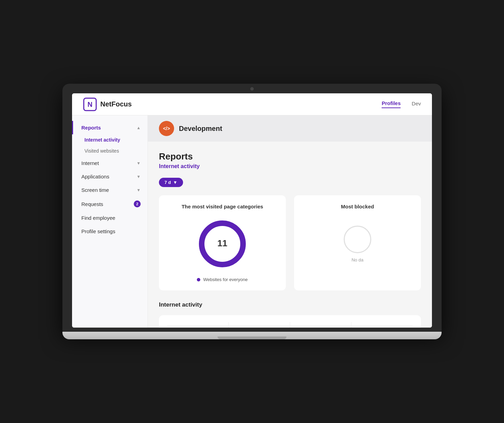 The height and width of the screenshot is (423, 504). What do you see at coordinates (401, 104) in the screenshot?
I see `header-nav: Profiles Dev` at bounding box center [401, 104].